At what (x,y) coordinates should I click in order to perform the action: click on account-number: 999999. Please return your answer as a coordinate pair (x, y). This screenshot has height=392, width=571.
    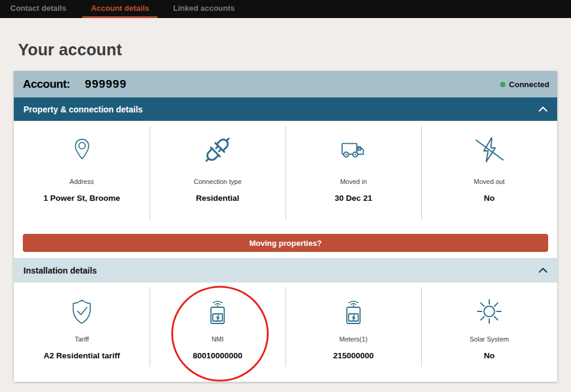
    Looking at the image, I should click on (106, 84).